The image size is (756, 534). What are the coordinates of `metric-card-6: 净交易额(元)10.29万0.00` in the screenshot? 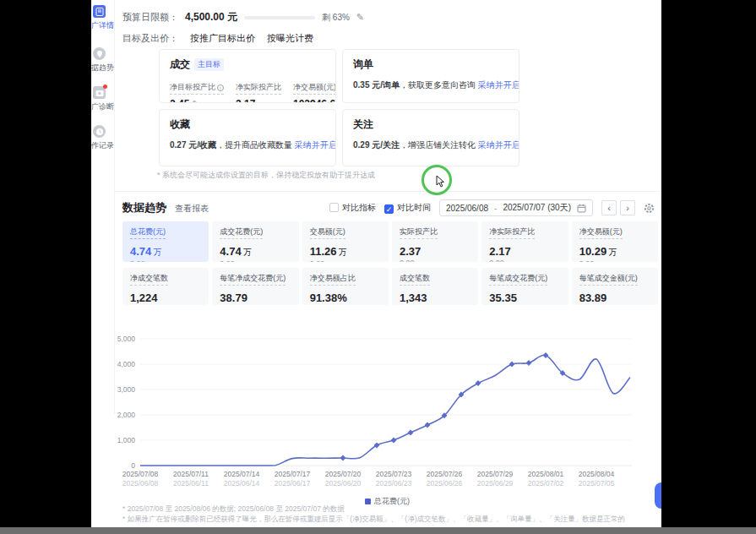 It's located at (615, 242).